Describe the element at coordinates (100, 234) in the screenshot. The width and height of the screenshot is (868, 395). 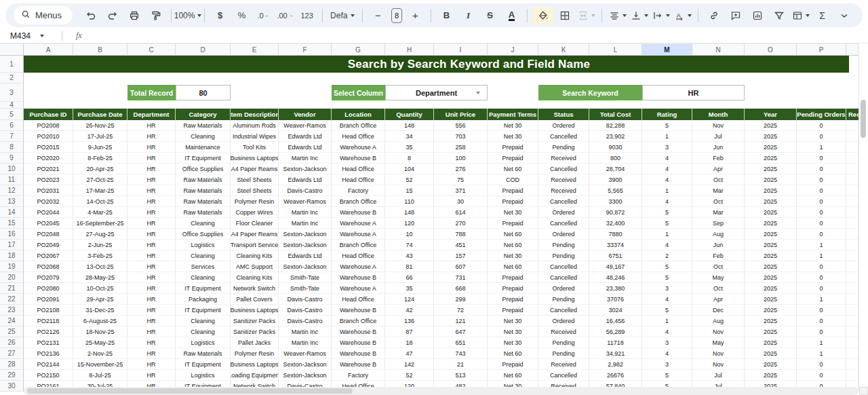
I see `table-cell: 27-Aug-25` at that location.